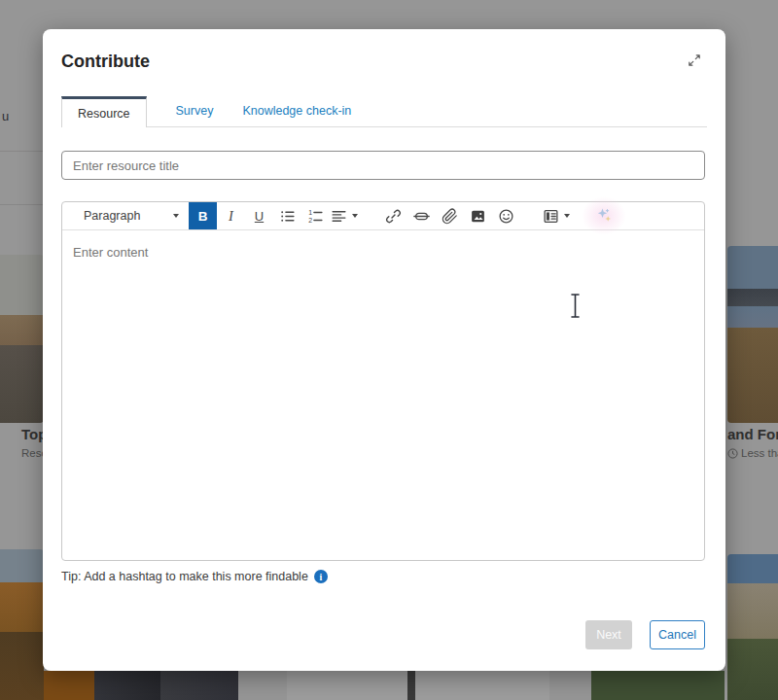  I want to click on insert-divider-button, so click(422, 216).